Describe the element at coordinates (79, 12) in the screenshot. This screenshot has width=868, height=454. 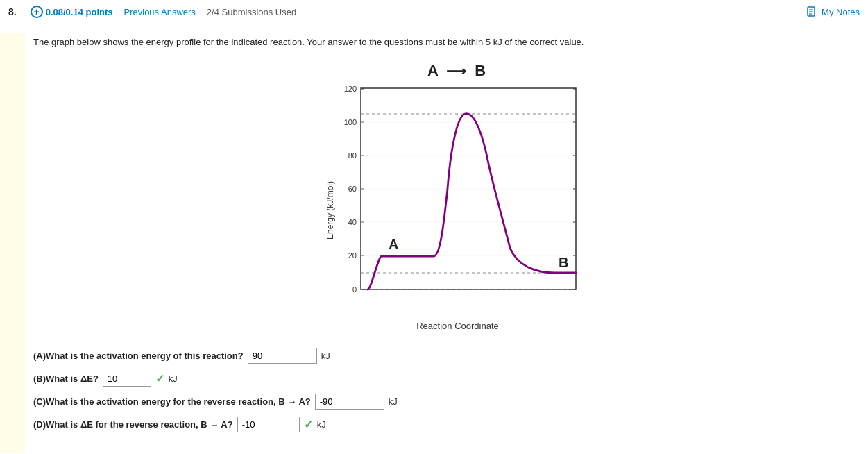
I see `points-text: 0.08/0.14 points` at that location.